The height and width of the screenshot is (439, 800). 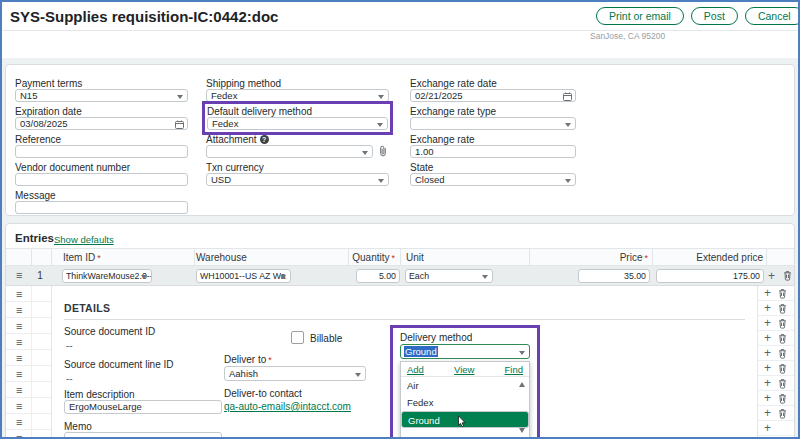 What do you see at coordinates (493, 124) in the screenshot?
I see `exchange-rate-type-select` at bounding box center [493, 124].